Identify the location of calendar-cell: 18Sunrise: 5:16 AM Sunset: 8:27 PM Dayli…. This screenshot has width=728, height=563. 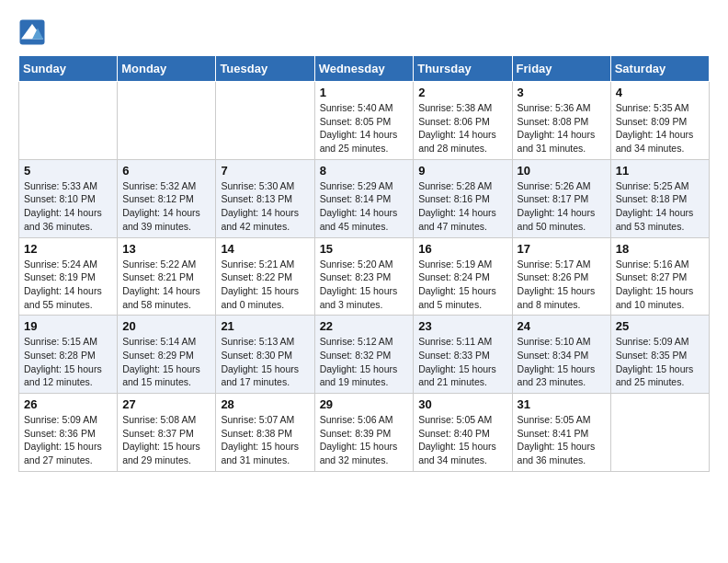
(660, 276).